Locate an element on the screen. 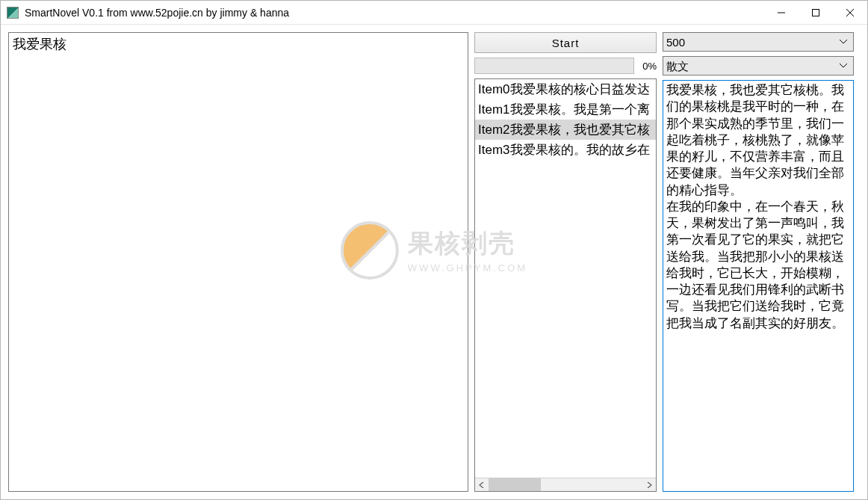  close-button is located at coordinates (850, 12).